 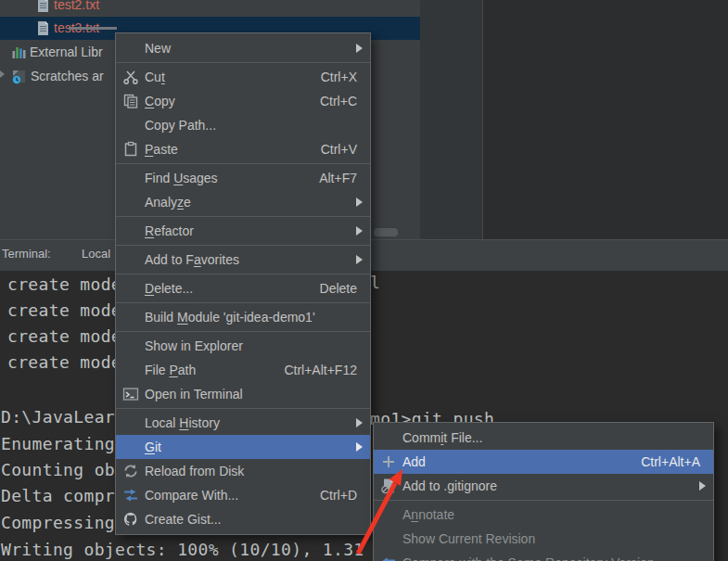 What do you see at coordinates (243, 317) in the screenshot?
I see `menu-item-build-module-git-idea-demo1: Build Module 'git-idea-demo1'` at bounding box center [243, 317].